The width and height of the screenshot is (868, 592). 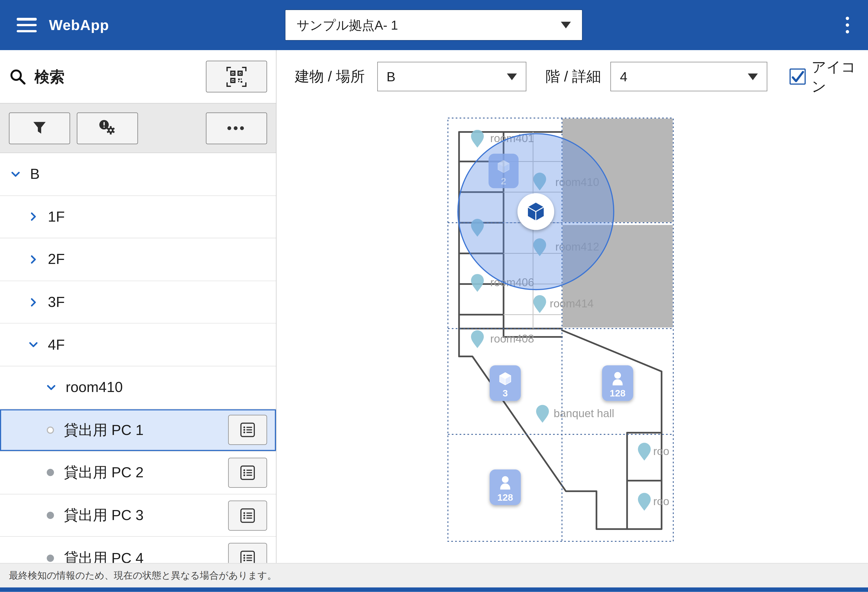 I want to click on menu-icon, so click(x=27, y=25).